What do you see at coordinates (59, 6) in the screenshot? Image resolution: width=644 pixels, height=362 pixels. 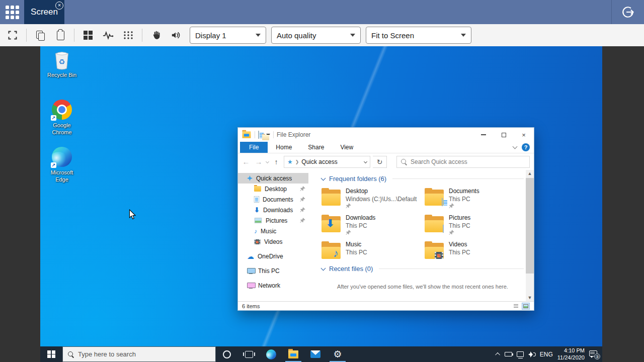 I see `tab-close-icon: ×` at bounding box center [59, 6].